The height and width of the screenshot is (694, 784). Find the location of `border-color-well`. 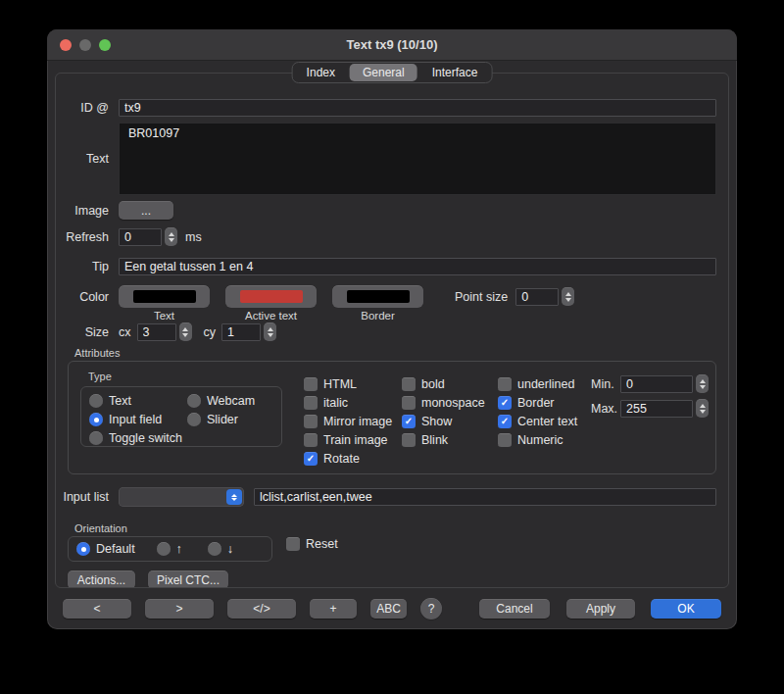

border-color-well is located at coordinates (378, 296).